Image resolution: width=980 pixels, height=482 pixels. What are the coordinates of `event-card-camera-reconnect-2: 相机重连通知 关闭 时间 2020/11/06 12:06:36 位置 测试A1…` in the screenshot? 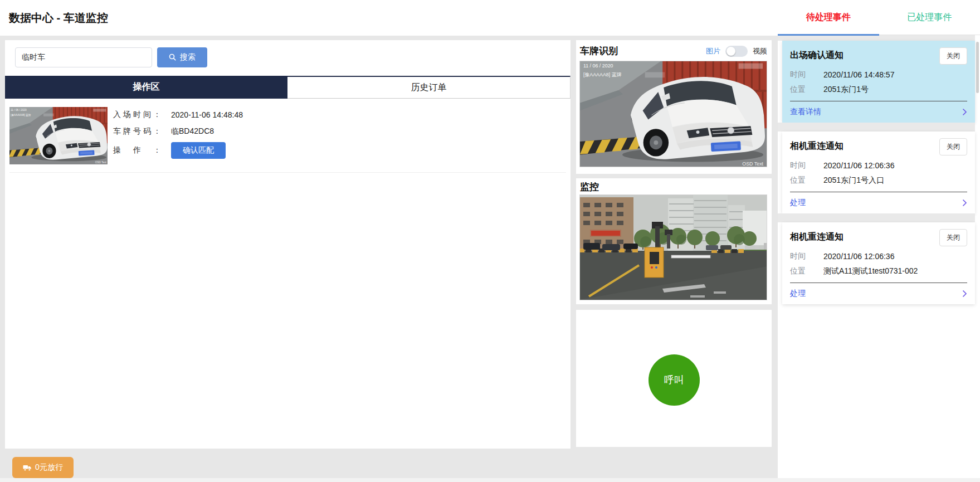 It's located at (879, 263).